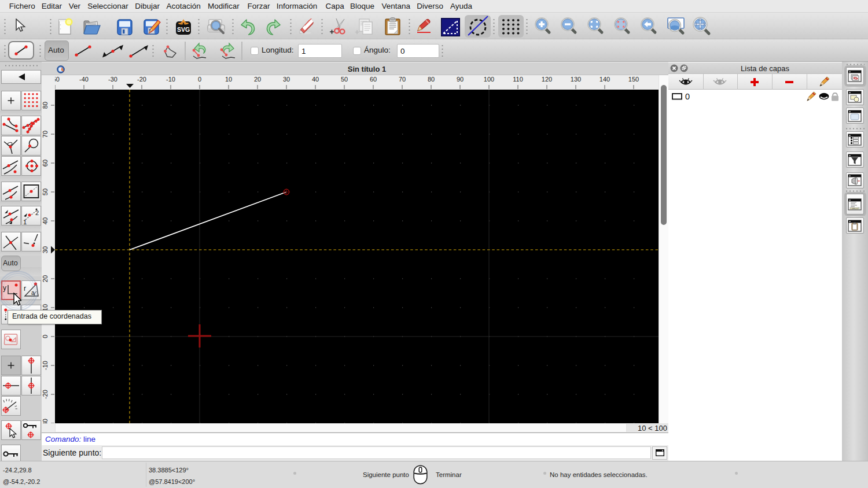  I want to click on svg-text: 1, so click(25, 222).